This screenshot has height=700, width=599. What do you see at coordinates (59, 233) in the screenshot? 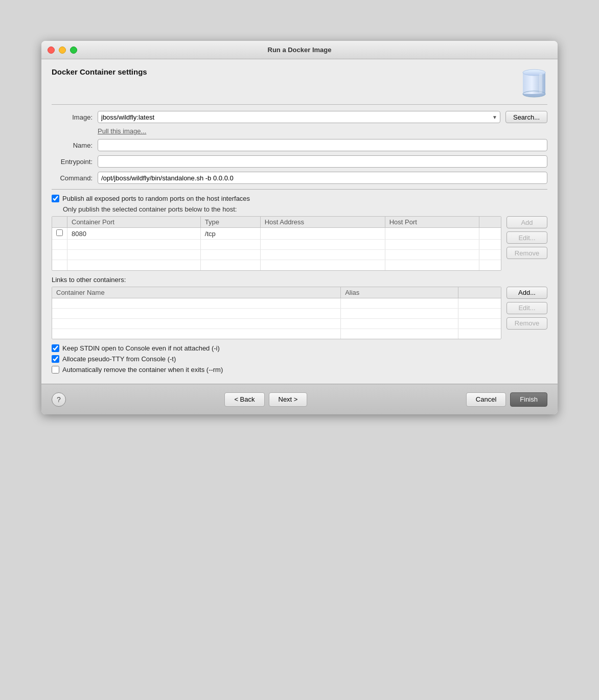
I see `port-row-checkbox` at bounding box center [59, 233].